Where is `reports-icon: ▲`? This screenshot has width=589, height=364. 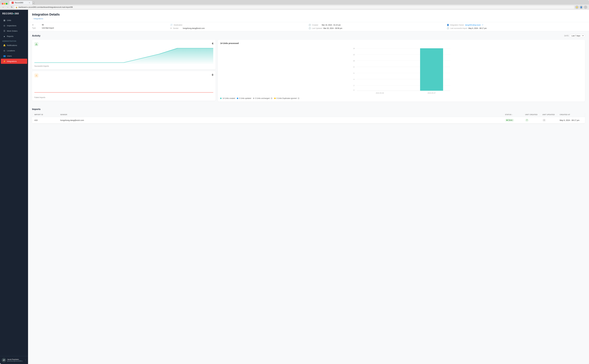 reports-icon: ▲ is located at coordinates (4, 36).